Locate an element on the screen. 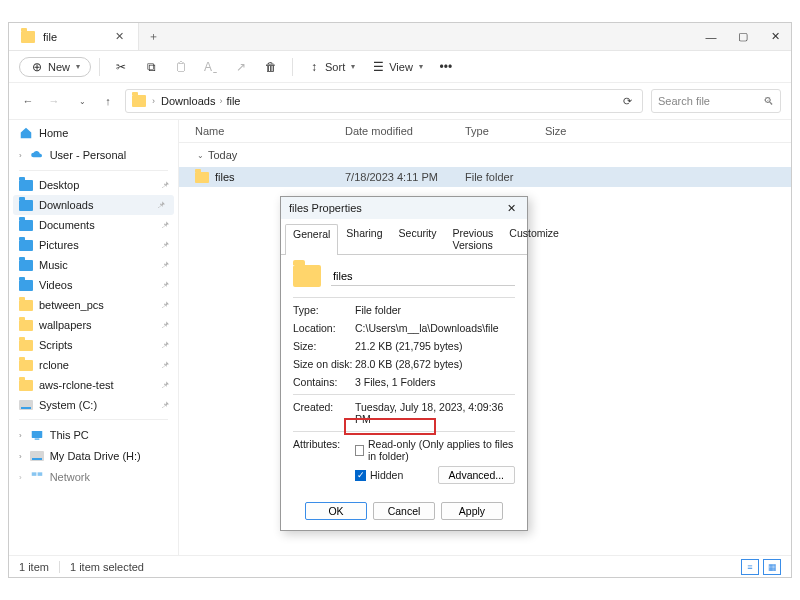 The height and width of the screenshot is (600, 800). tab-sharing: Sharing is located at coordinates (364, 238).